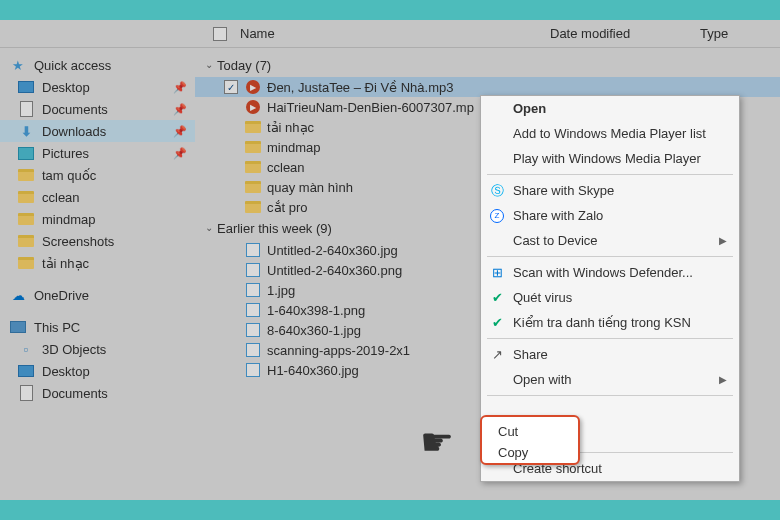  What do you see at coordinates (610, 190) in the screenshot?
I see `ctx-skype: ⓈShare with Skype` at bounding box center [610, 190].